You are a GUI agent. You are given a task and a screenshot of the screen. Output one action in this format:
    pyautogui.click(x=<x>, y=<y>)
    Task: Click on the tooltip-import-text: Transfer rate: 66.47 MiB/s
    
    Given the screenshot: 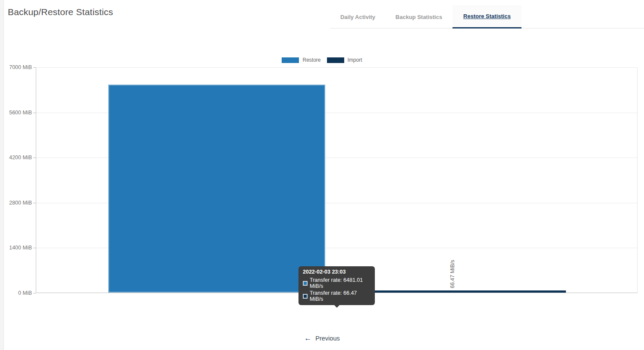 What is the action you would take?
    pyautogui.click(x=340, y=296)
    